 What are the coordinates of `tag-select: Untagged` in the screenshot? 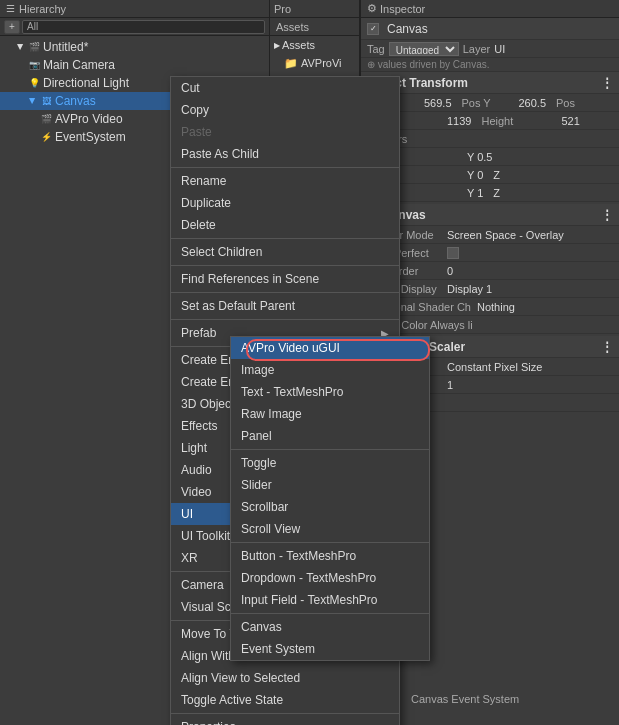 It's located at (424, 49).